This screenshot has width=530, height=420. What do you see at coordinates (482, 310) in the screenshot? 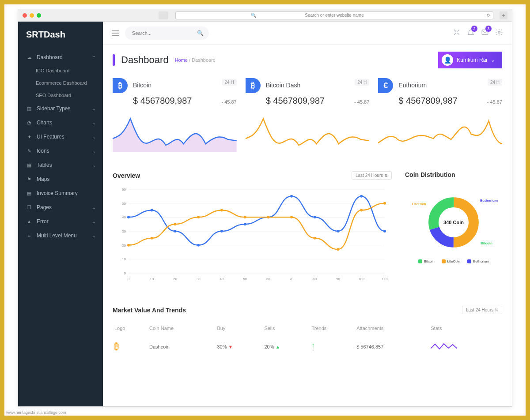
I see `market-range-picker: Last 24 Hours ⇅` at bounding box center [482, 310].